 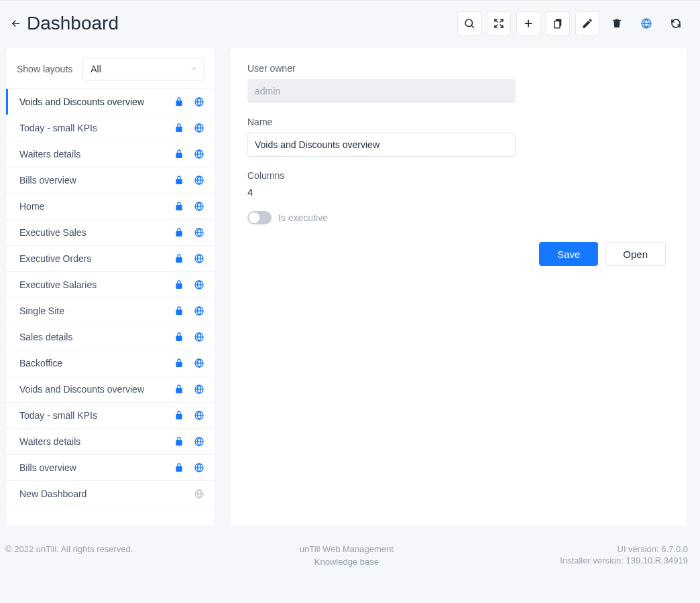 What do you see at coordinates (676, 23) in the screenshot?
I see `refresh-icon` at bounding box center [676, 23].